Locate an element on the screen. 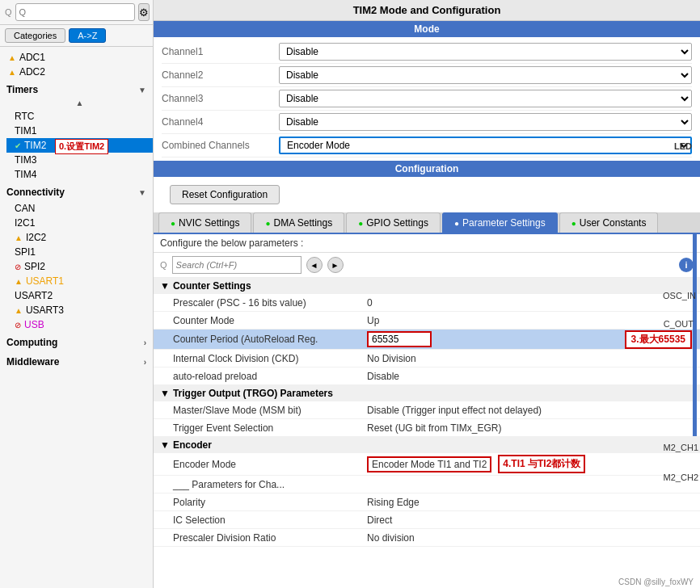  sidebar-item-adc2: ▲ ADC2 is located at coordinates (76, 72).